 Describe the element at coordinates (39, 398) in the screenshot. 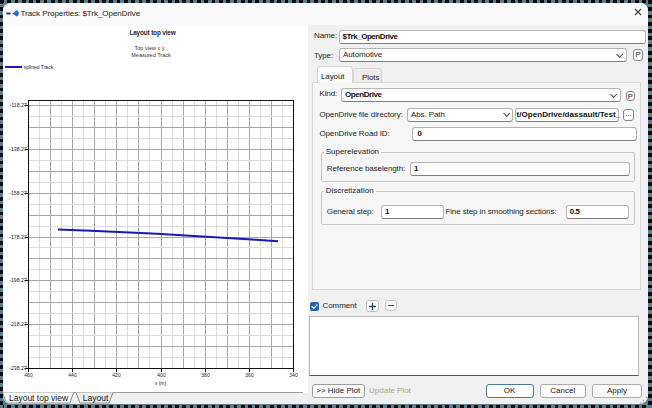

I see `svg-text: Layout top view` at that location.